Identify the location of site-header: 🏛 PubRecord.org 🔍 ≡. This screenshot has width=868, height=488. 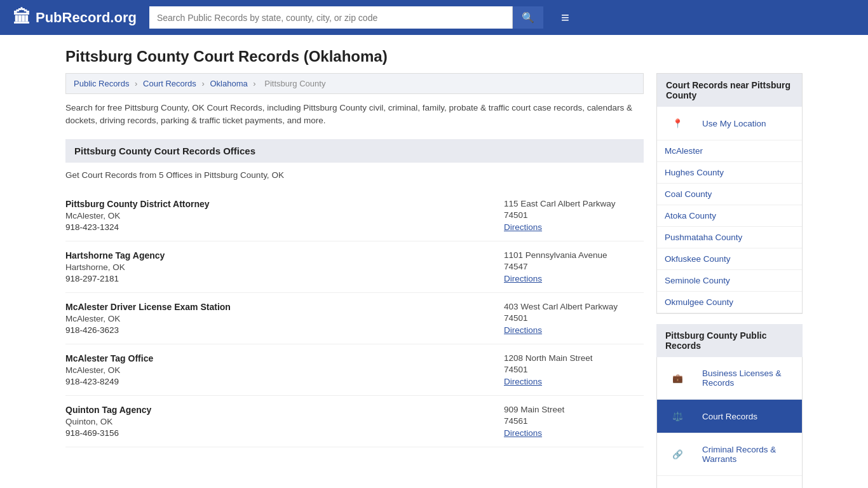
(434, 18).